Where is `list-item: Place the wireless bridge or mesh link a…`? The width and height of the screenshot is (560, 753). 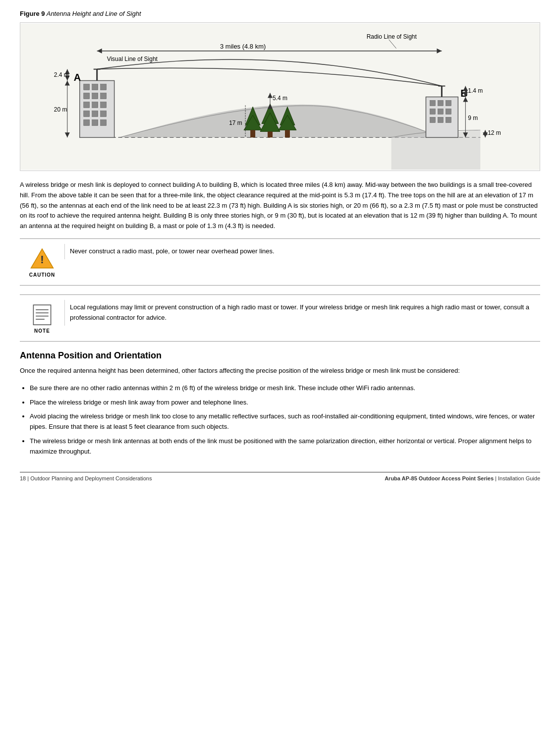
list-item: Place the wireless bridge or mesh link a… is located at coordinates (285, 403).